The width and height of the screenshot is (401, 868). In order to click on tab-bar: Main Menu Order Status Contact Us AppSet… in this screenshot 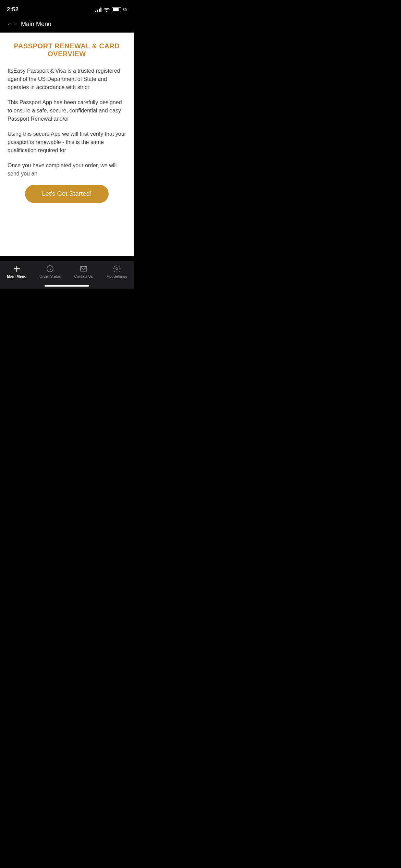, I will do `click(67, 275)`.